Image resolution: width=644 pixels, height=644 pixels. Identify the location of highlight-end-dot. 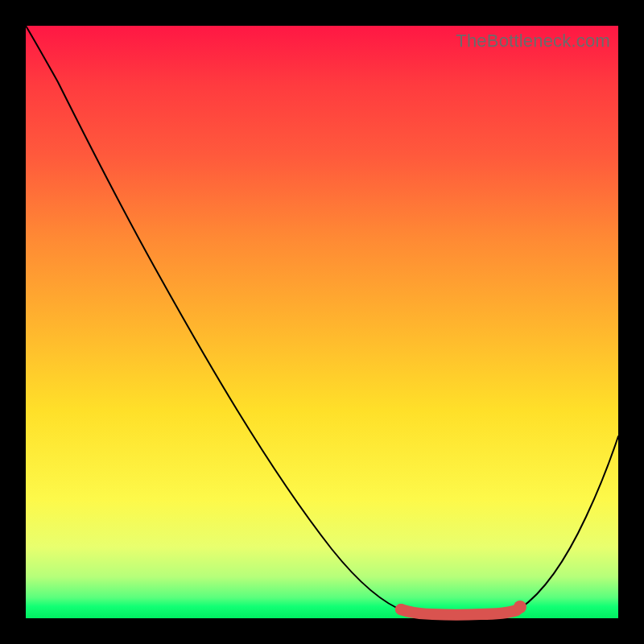
(520, 607).